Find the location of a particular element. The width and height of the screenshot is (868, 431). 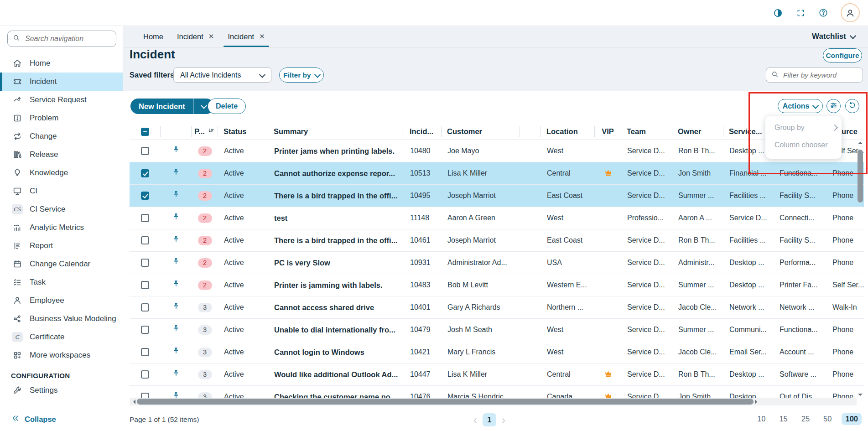

saved-filter-select: All Active Incidents is located at coordinates (223, 75).